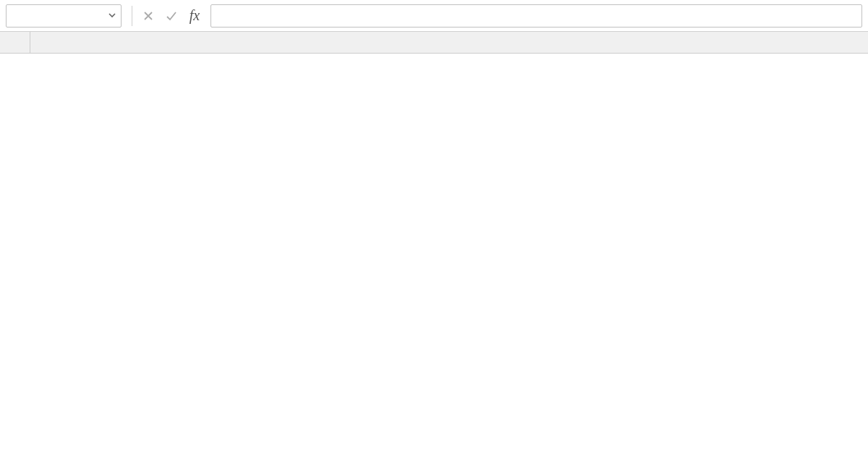 The image size is (868, 456). What do you see at coordinates (171, 16) in the screenshot?
I see `enter-check-icon` at bounding box center [171, 16].